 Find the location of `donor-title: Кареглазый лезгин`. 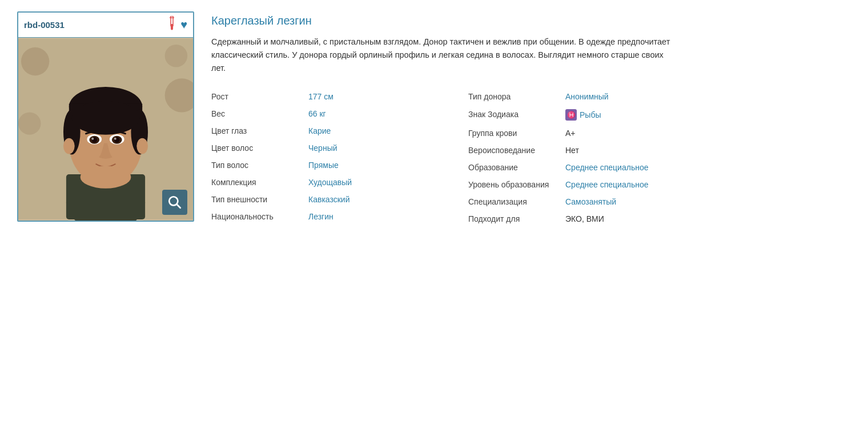

donor-title: Кареглазый лезгин is located at coordinates (531, 21).